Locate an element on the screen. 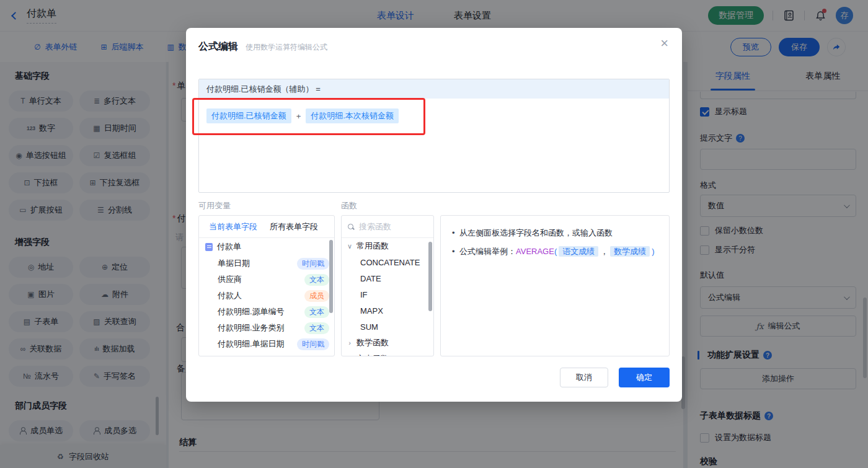 Image resolution: width=868 pixels, height=468 pixels. confirm-button: 确定 is located at coordinates (644, 377).